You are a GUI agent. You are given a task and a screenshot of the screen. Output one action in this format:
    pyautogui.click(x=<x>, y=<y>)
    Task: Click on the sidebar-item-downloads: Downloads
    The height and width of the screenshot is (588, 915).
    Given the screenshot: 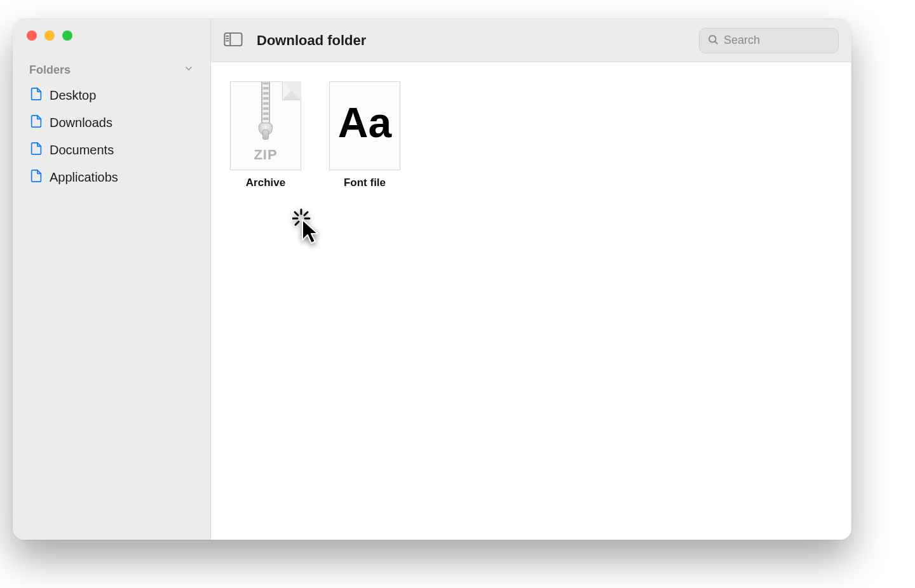 What is the action you would take?
    pyautogui.click(x=112, y=123)
    